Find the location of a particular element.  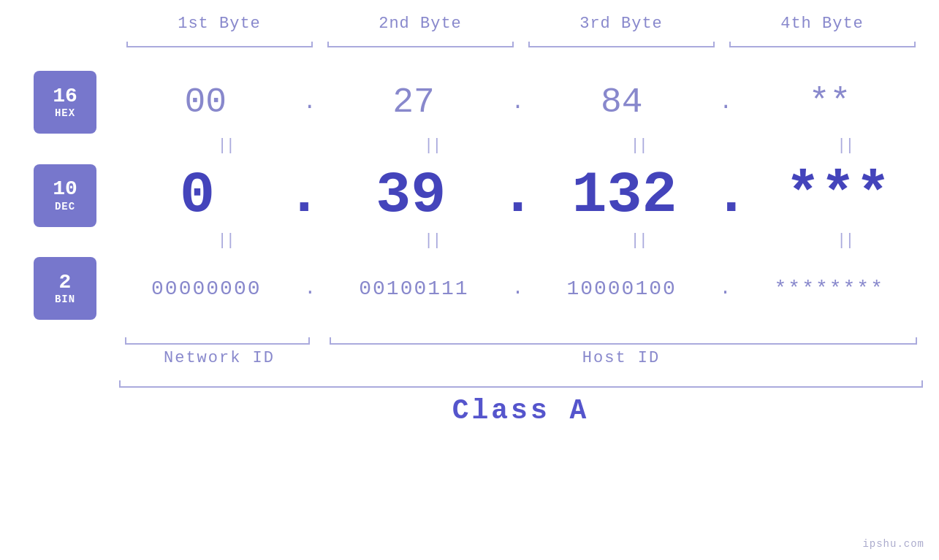

bin-b1: 00000000 is located at coordinates (206, 289).